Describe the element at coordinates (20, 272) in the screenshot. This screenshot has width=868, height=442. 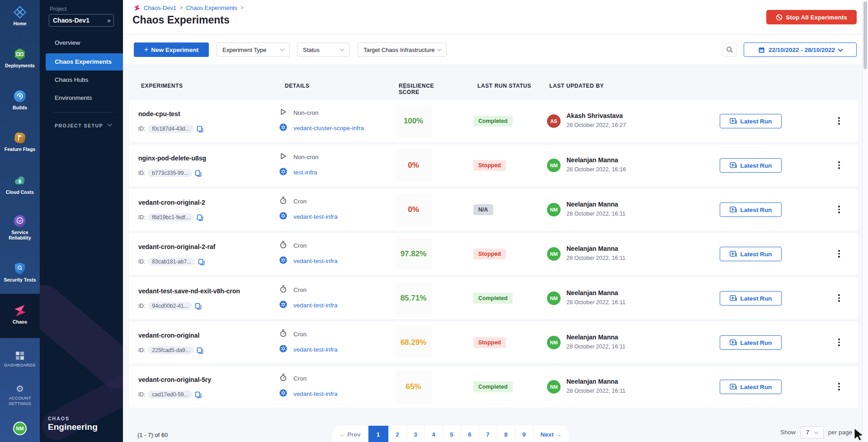
I see `rail-item-security-tests: Security Tests` at that location.